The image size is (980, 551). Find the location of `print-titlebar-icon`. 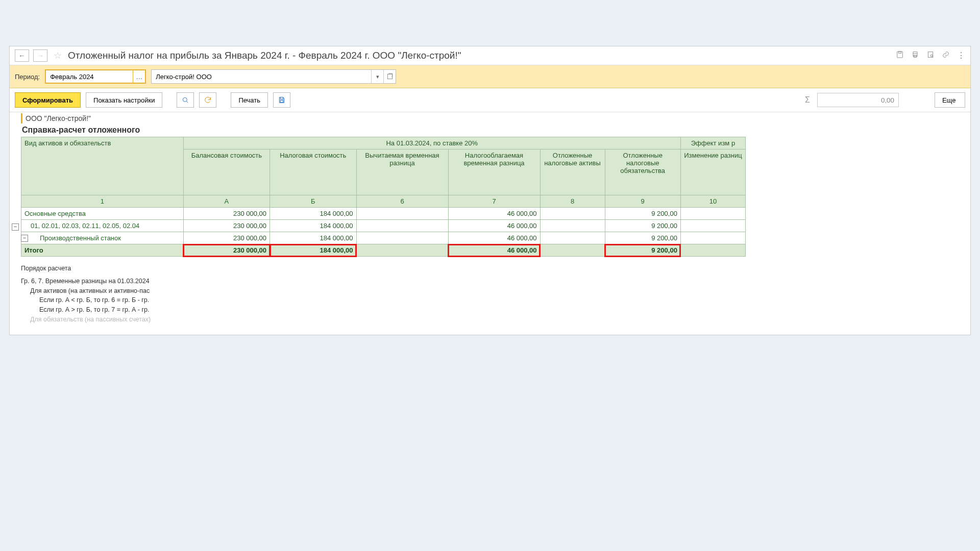

print-titlebar-icon is located at coordinates (915, 56).